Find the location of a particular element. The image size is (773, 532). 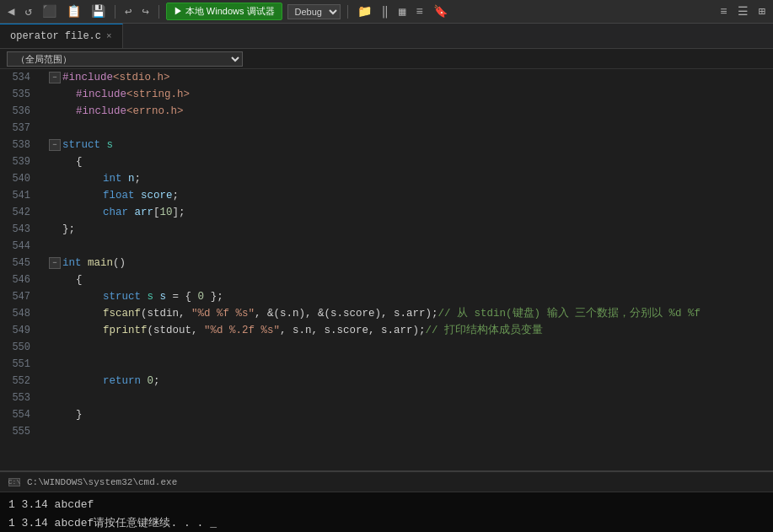

run-button: ▶ 本地 Windows 调试器 is located at coordinates (224, 12).